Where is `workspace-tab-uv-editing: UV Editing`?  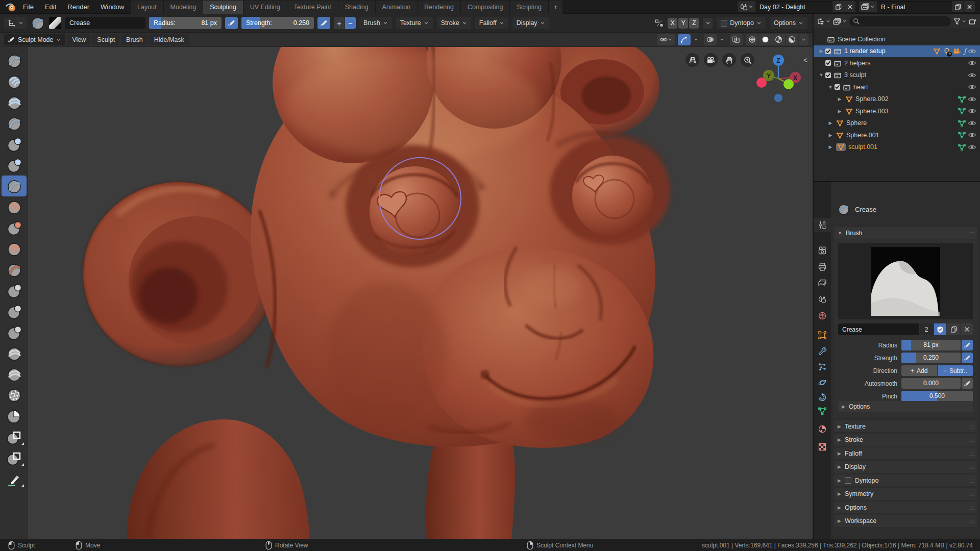
workspace-tab-uv-editing: UV Editing is located at coordinates (265, 7).